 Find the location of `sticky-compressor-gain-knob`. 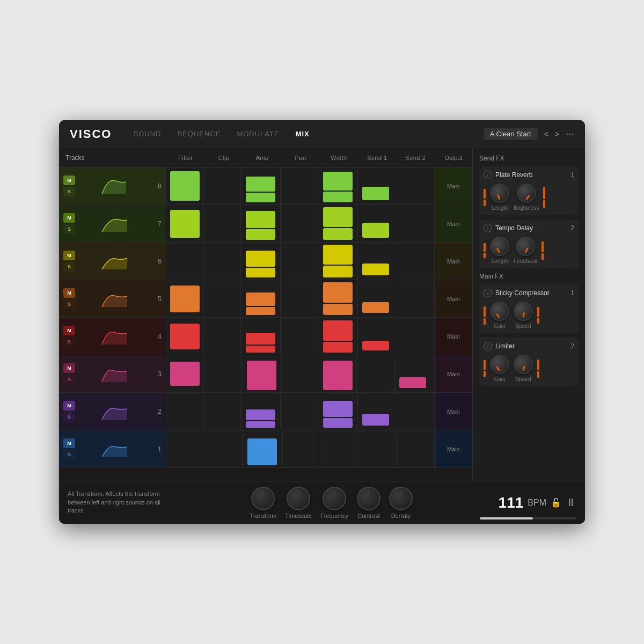

sticky-compressor-gain-knob is located at coordinates (500, 311).